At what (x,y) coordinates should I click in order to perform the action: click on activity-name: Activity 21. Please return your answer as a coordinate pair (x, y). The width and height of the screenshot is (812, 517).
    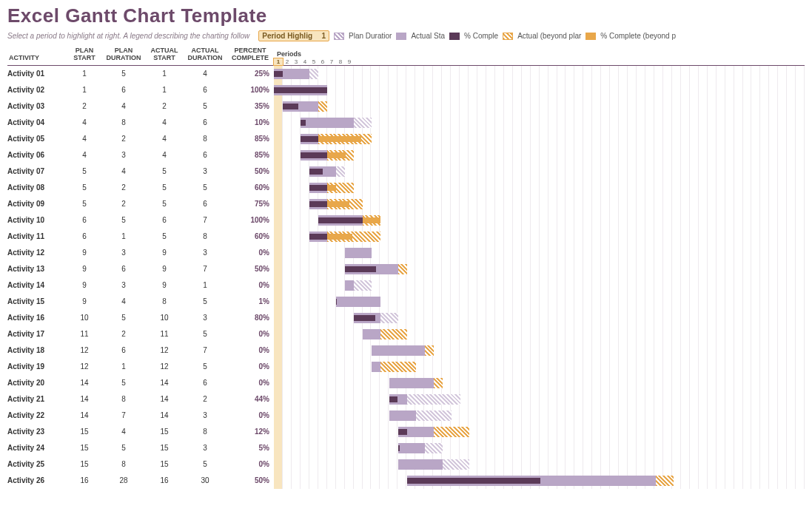
    Looking at the image, I should click on (37, 399).